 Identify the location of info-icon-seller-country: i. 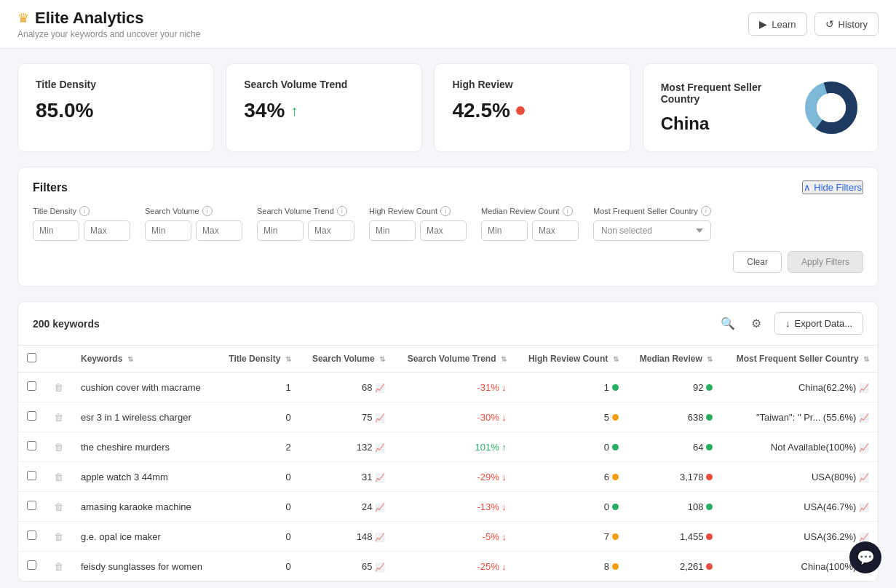
(706, 211).